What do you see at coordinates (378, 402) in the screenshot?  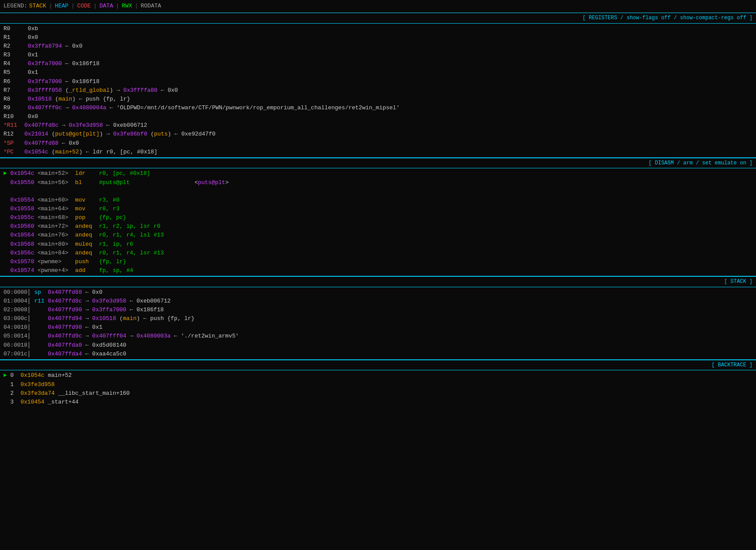 I see `bt-row-3: 3 0x10454 _start+44` at bounding box center [378, 402].